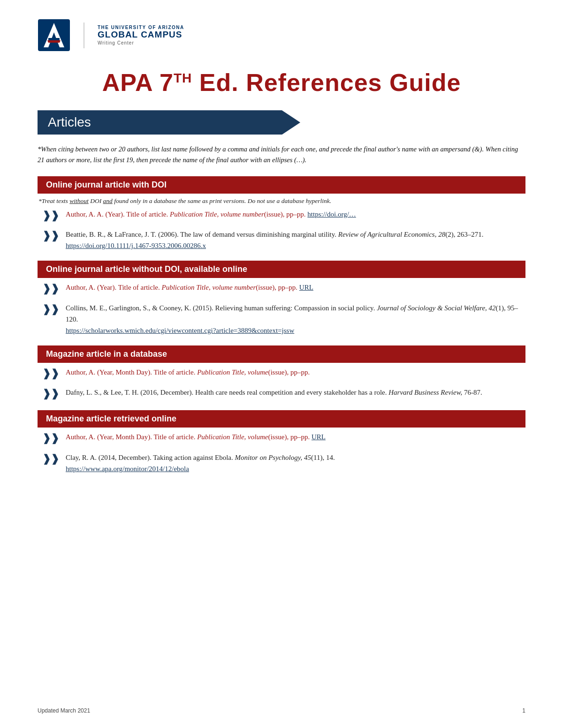 The width and height of the screenshot is (563, 728). What do you see at coordinates (296, 319) in the screenshot?
I see `entry-text-example: Collins, M. E., Garlington, S., & Cooney…` at bounding box center [296, 319].